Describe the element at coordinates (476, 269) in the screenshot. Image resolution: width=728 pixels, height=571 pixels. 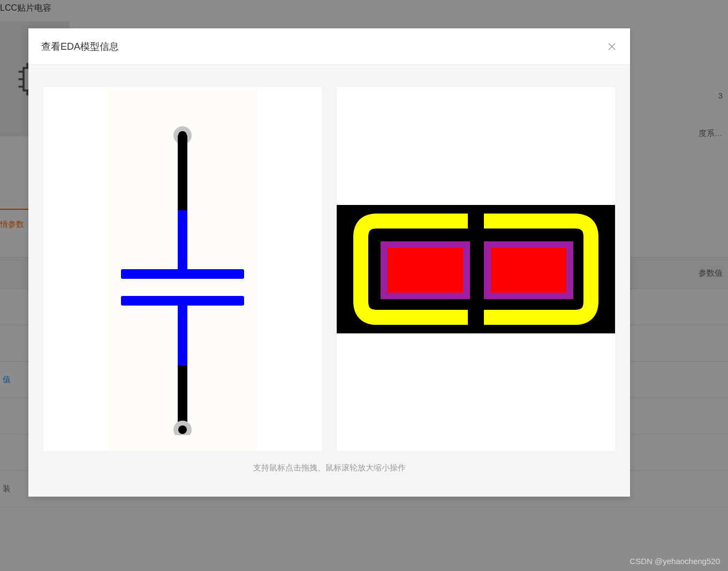
I see `smd-footprint` at that location.